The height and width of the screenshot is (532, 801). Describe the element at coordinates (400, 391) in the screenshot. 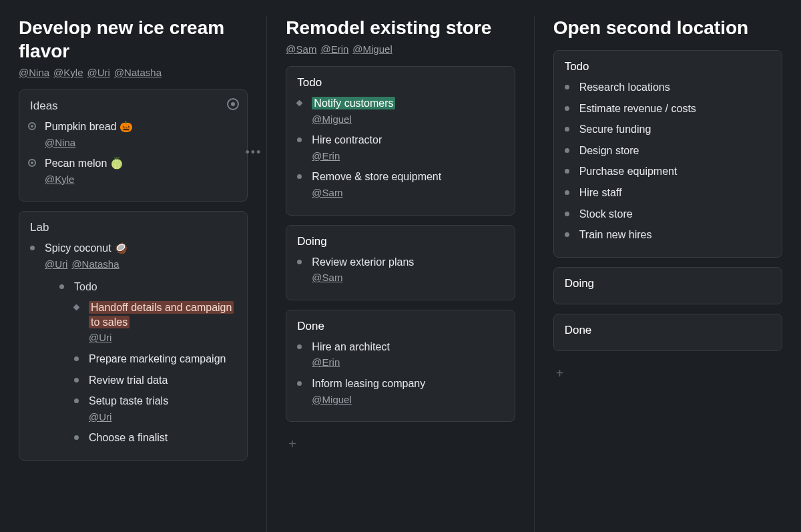

I see `list-item: Inform leasing company@Miguel` at that location.